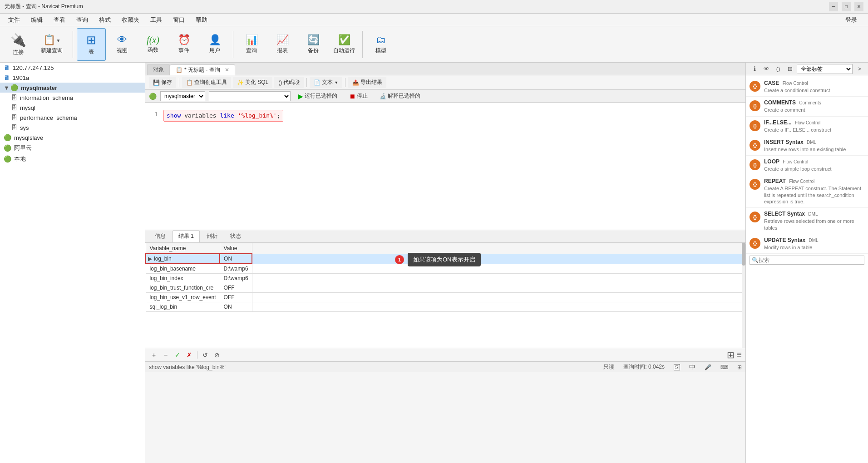 The image size is (868, 463). Describe the element at coordinates (814, 214) in the screenshot. I see `snippet-title-select: SELECT Syntax DML` at that location.